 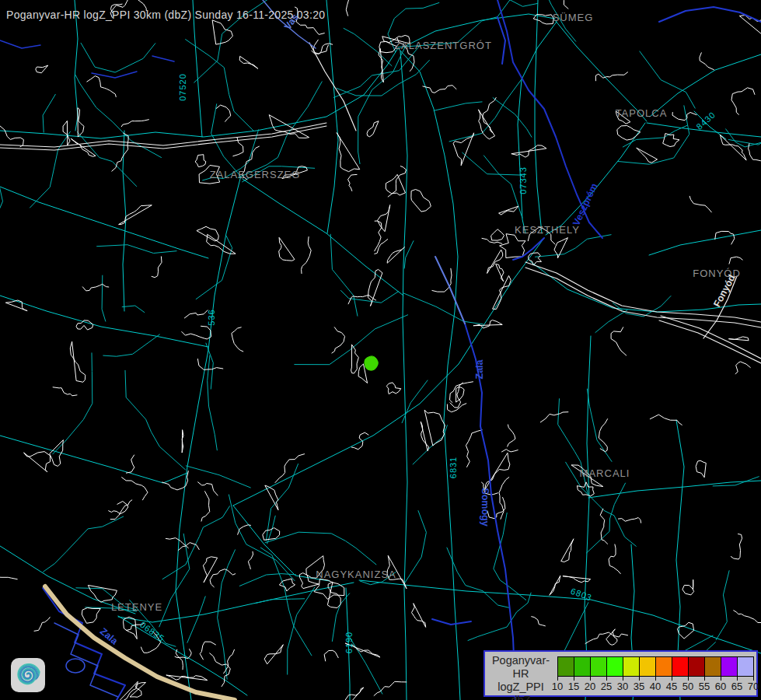 What do you see at coordinates (521, 677) in the screenshot?
I see `legend-title: Poganyvar-HR logZ_PPI dbZ` at bounding box center [521, 677].